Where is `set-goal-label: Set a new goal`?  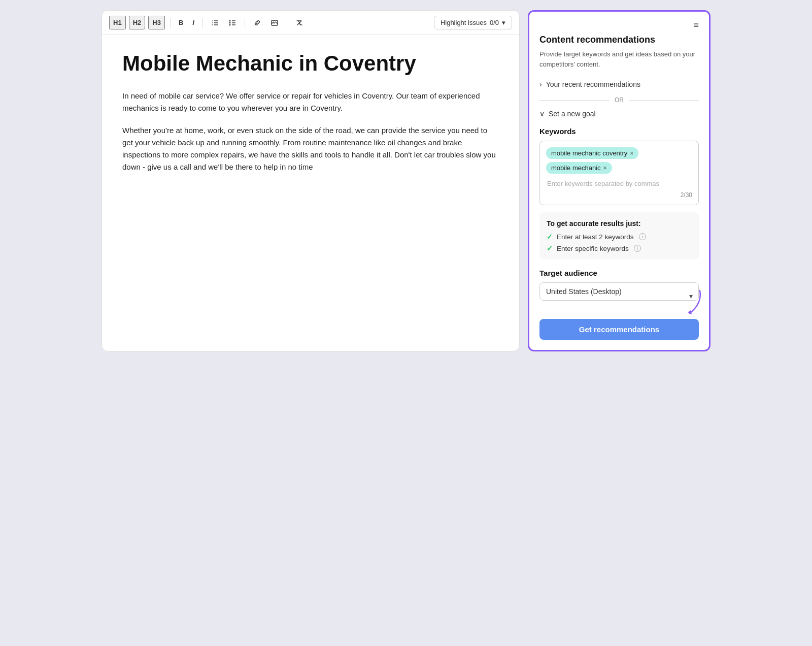
set-goal-label: Set a new goal is located at coordinates (572, 114).